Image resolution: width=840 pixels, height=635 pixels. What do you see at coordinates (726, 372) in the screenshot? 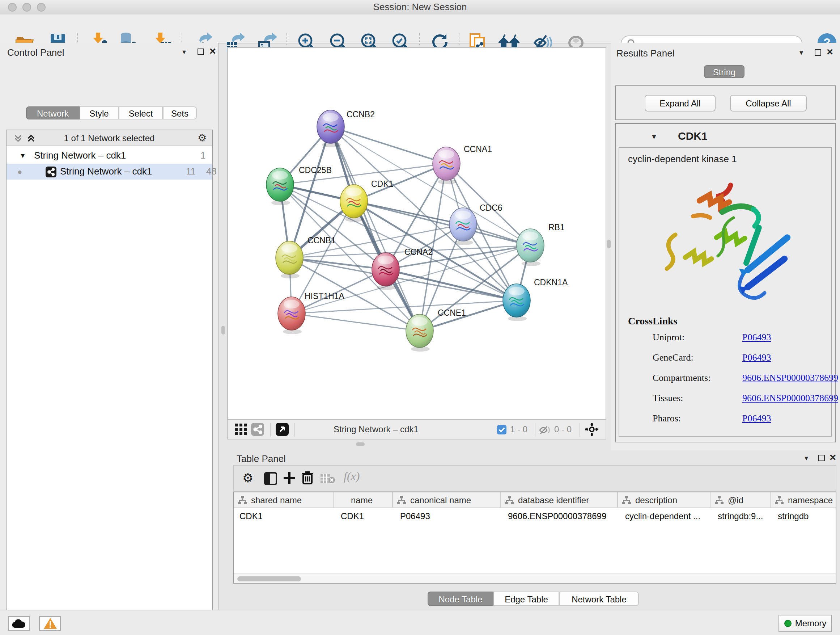
I see `crosslinks-section: CrossLinks Uniprot:P06493GeneCard:P06493…` at bounding box center [726, 372].